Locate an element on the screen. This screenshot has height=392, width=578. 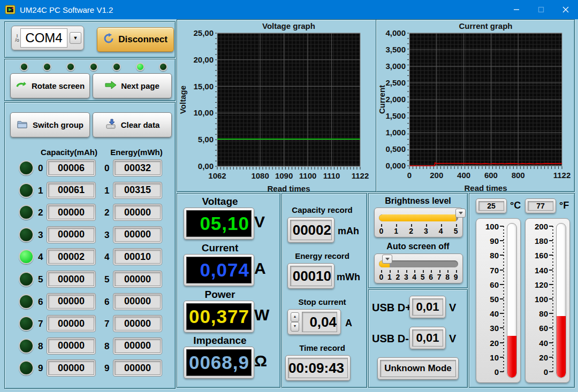
impedance-unit: Ω is located at coordinates (261, 361).